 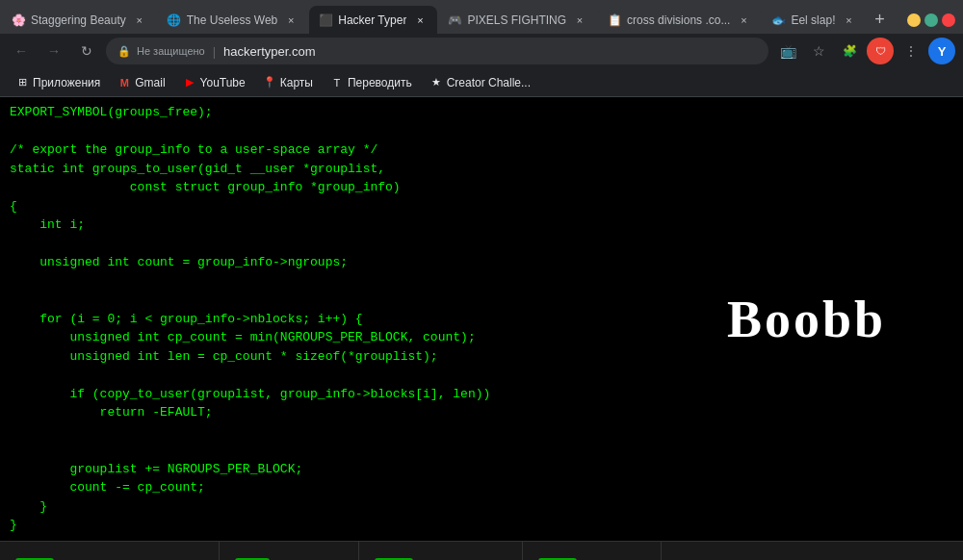 What do you see at coordinates (482, 113) in the screenshot?
I see `code-line: EXPORT_SYMBOL(groups_free);` at bounding box center [482, 113].